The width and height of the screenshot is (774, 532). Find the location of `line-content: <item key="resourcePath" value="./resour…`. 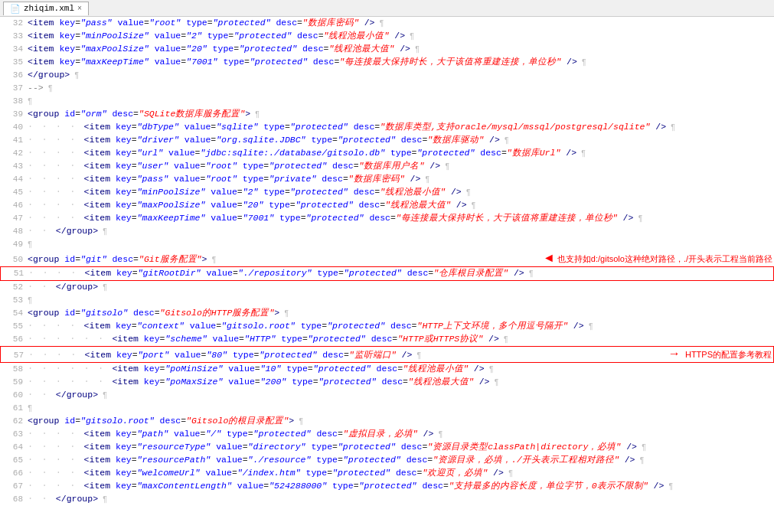

line-content: <item key="resourcePath" value="./resour… is located at coordinates (429, 461).